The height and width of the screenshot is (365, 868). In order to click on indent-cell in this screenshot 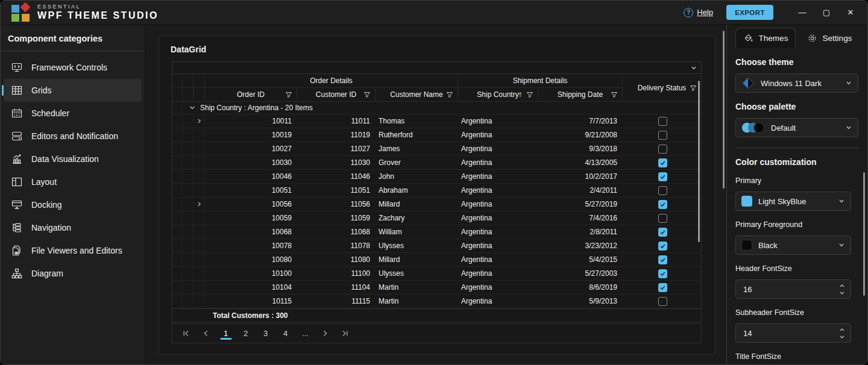, I will do `click(177, 176)`.